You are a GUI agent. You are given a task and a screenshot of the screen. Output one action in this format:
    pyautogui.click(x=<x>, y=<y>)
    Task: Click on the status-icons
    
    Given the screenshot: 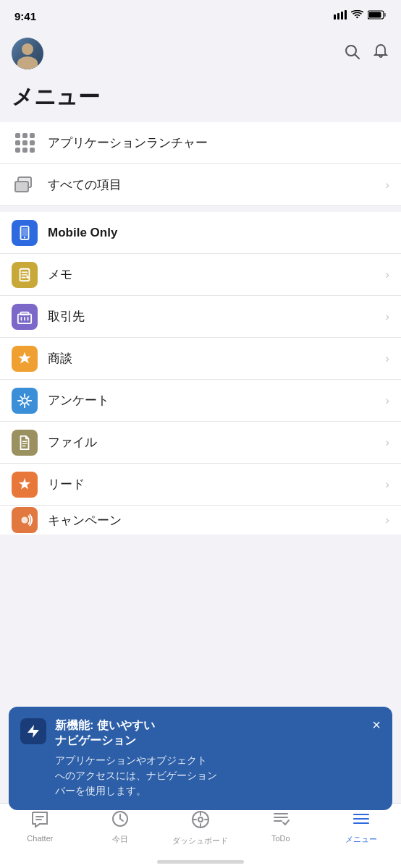 What is the action you would take?
    pyautogui.click(x=360, y=16)
    